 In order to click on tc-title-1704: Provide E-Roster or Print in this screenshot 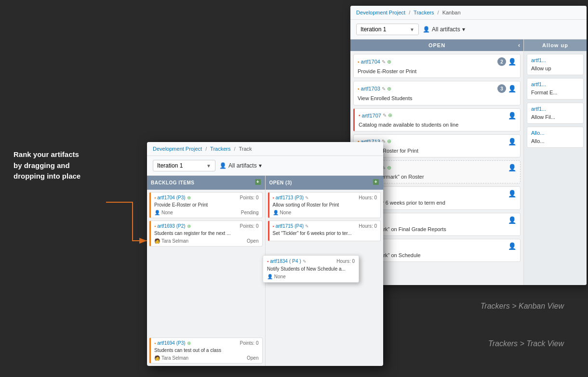, I will do `click(206, 205)`.